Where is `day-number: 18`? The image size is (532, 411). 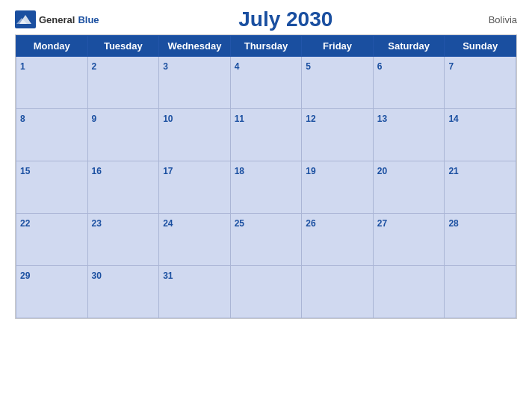
day-number: 18 is located at coordinates (239, 171).